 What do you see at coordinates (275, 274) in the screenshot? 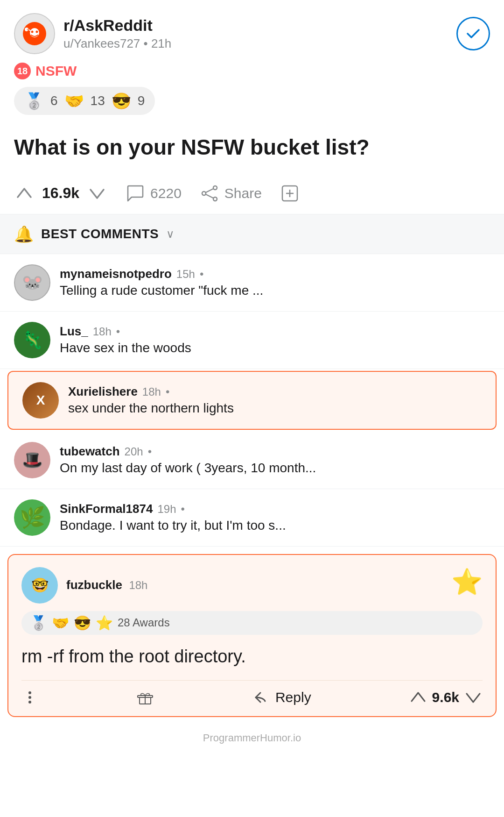
I see `comment-header-pedro: mynameisnotpedro 15h •` at bounding box center [275, 274].